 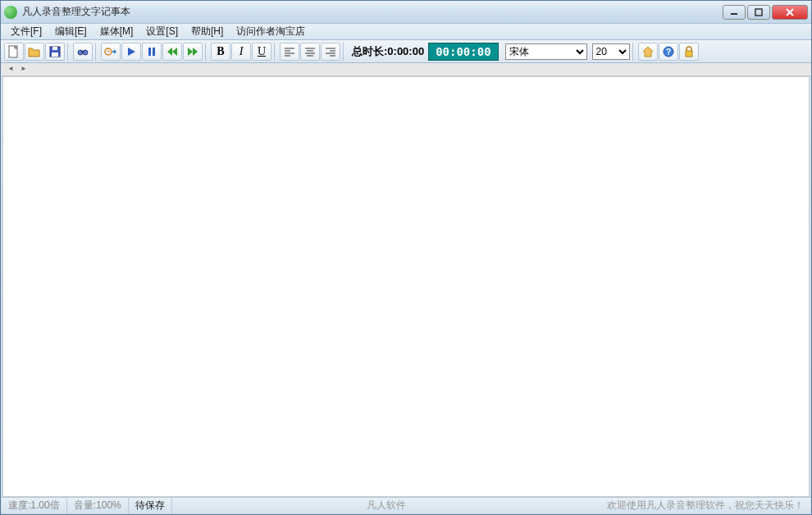 I want to click on titlebar: 凡人录音整理文字记事本, so click(x=406, y=12).